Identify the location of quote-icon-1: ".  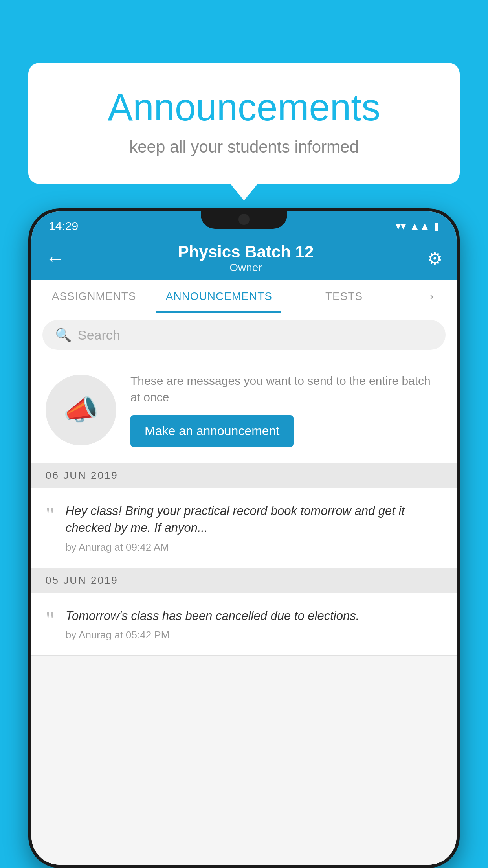
(50, 515).